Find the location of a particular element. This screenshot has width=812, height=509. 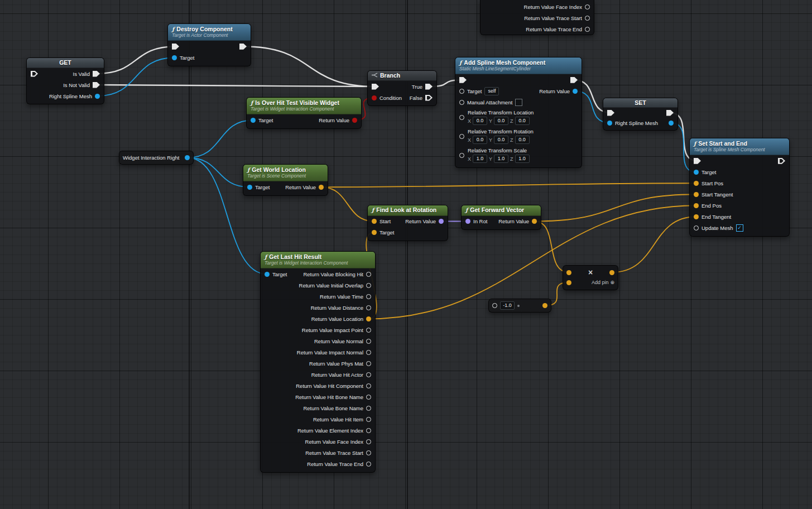

node-float-literal: -1.0 is located at coordinates (520, 306).